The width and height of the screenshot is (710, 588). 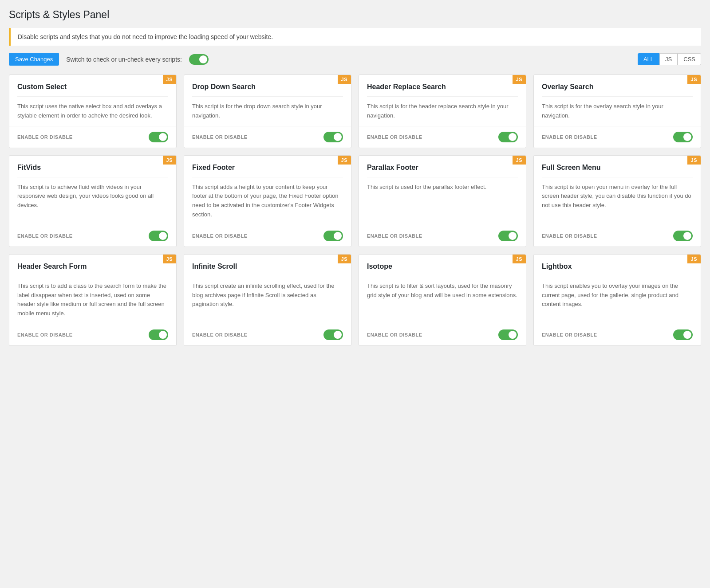 What do you see at coordinates (93, 334) in the screenshot?
I see `card-footer-header-search-form: ENABLE OR DISABLE` at bounding box center [93, 334].